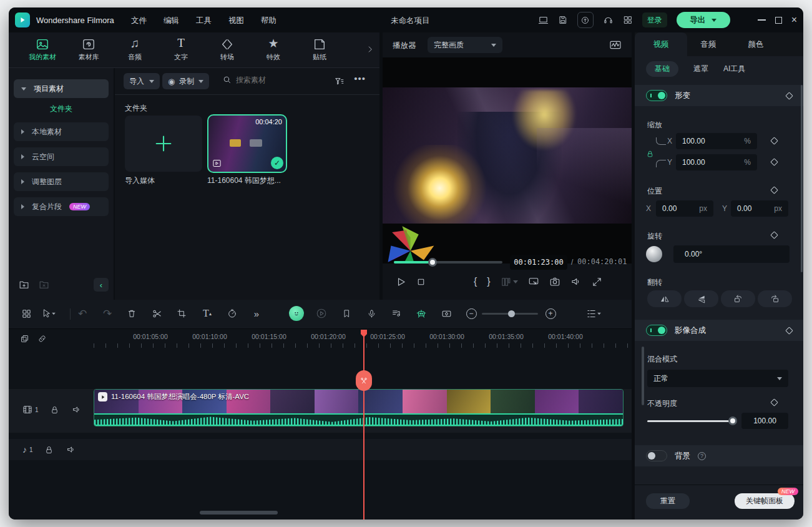 The width and height of the screenshot is (812, 527). Describe the element at coordinates (703, 20) in the screenshot. I see `export-button: 导出` at that location.